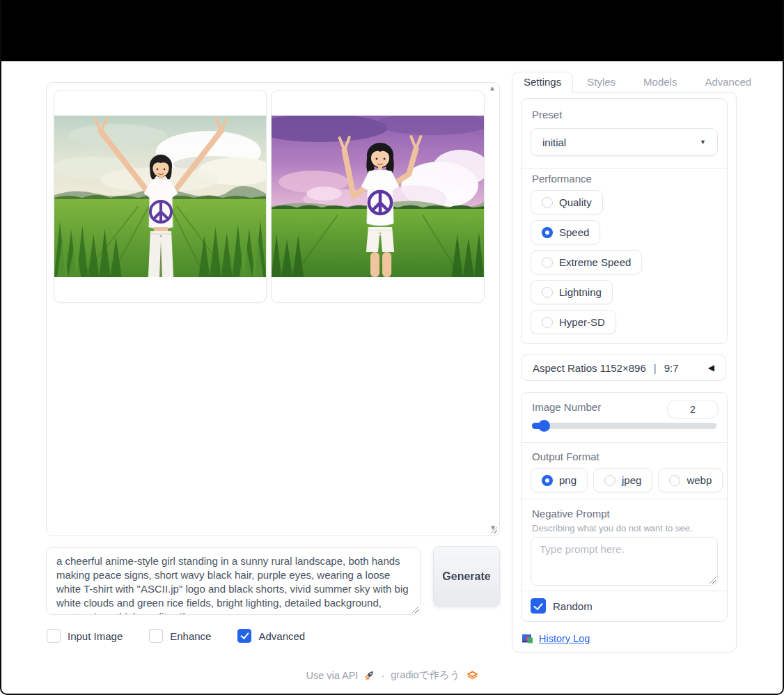 This screenshot has width=784, height=695. What do you see at coordinates (624, 426) in the screenshot?
I see `image-number-slider` at bounding box center [624, 426].